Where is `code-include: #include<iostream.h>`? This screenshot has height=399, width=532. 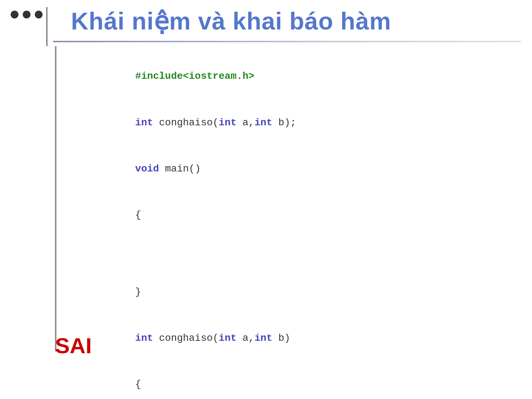 code-include: #include<iostream.h> is located at coordinates (195, 76).